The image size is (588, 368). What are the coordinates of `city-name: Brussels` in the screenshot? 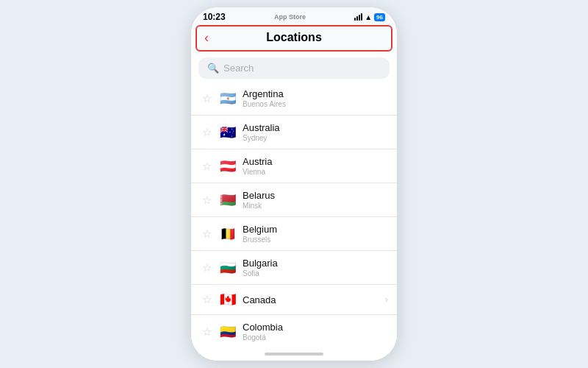 It's located at (315, 240).